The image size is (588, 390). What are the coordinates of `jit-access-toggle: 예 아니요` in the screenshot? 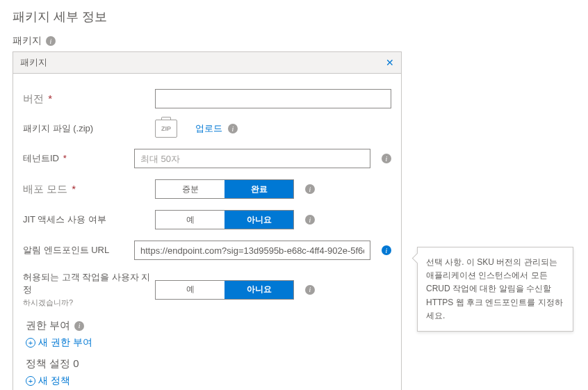 It's located at (224, 220).